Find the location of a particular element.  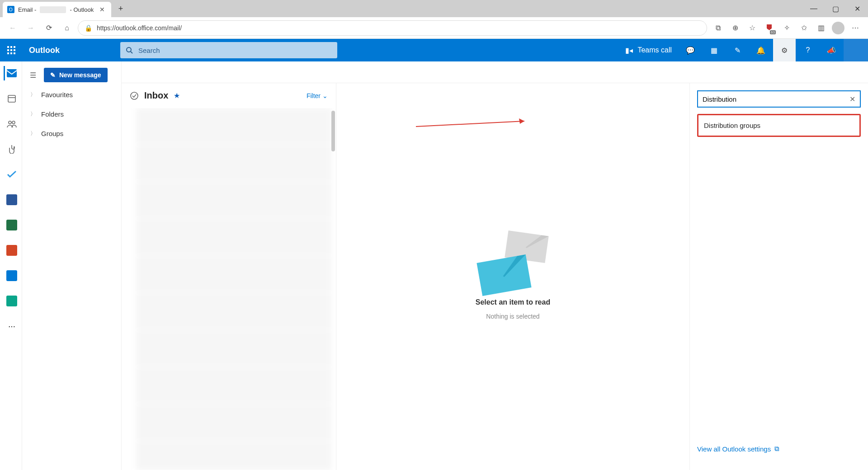

folder-section-label: Groups is located at coordinates (52, 134).